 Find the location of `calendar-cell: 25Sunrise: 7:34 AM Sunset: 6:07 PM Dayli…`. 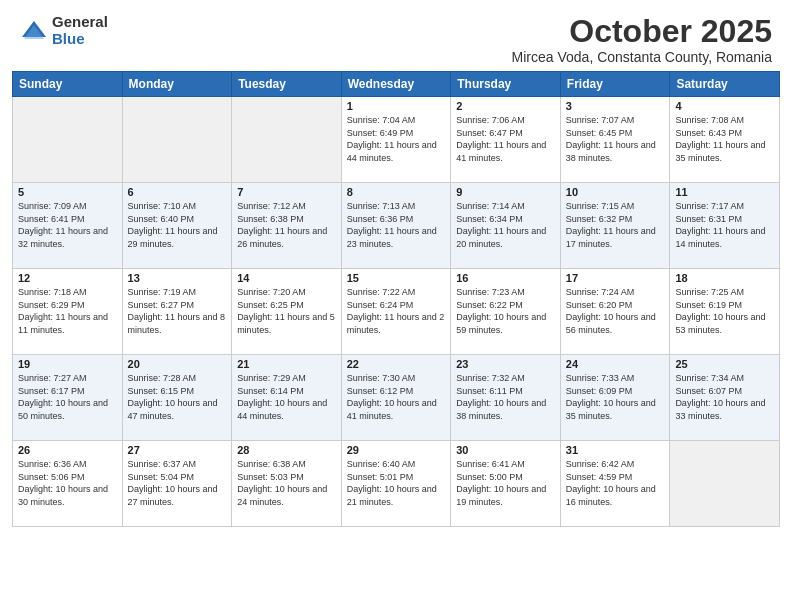

calendar-cell: 25Sunrise: 7:34 AM Sunset: 6:07 PM Dayli… is located at coordinates (725, 398).